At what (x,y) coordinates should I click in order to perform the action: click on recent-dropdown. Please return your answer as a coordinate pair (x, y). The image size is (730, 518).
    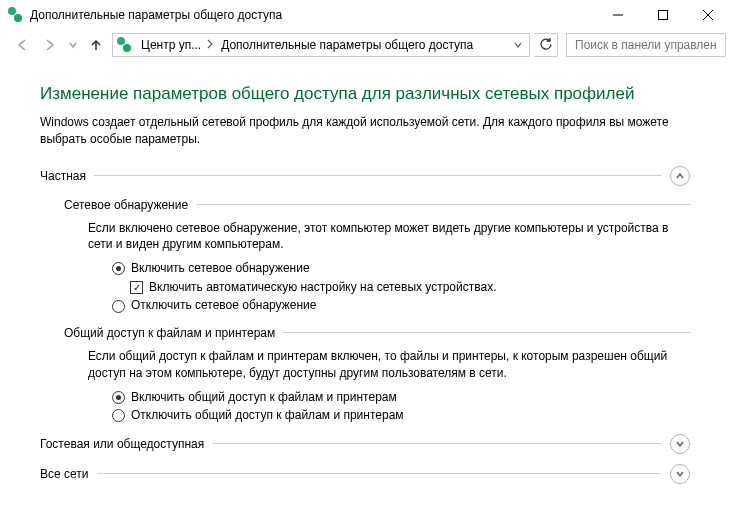
    Looking at the image, I should click on (73, 45).